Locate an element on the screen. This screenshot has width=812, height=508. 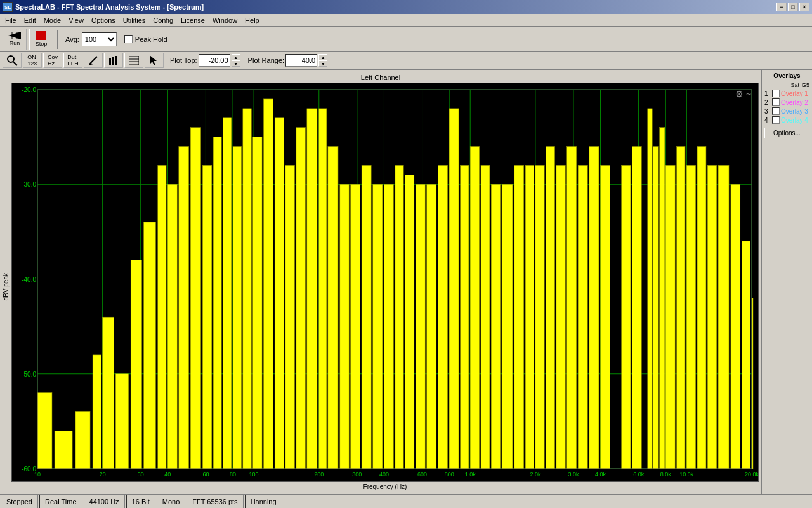
run-button: Run is located at coordinates (15, 39).